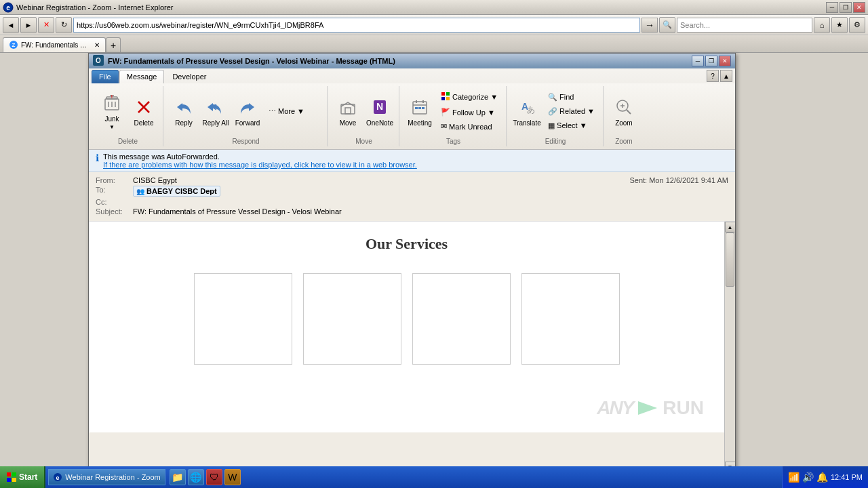 This screenshot has height=488, width=868. I want to click on forward-button: Forward, so click(248, 111).